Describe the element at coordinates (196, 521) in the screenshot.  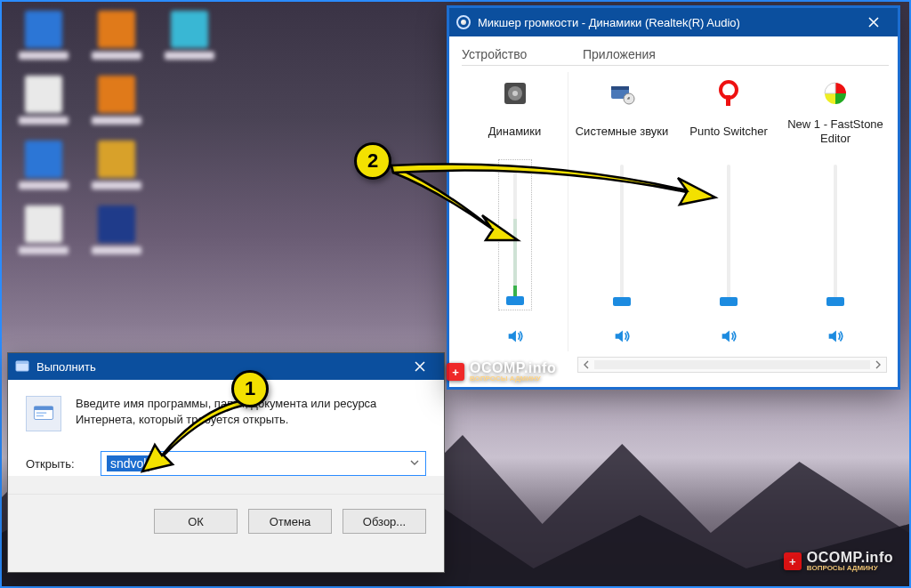
I see `ok-button: ОК` at that location.